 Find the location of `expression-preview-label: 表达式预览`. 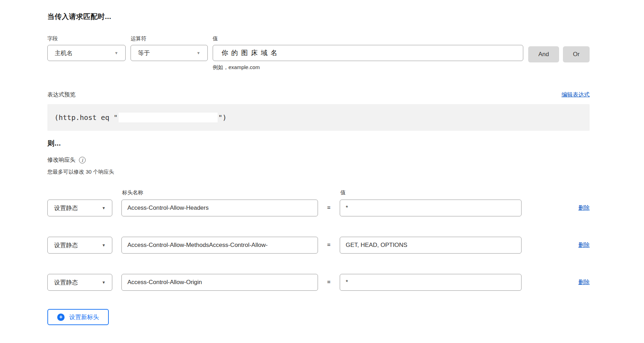

expression-preview-label: 表达式预览 is located at coordinates (61, 95).